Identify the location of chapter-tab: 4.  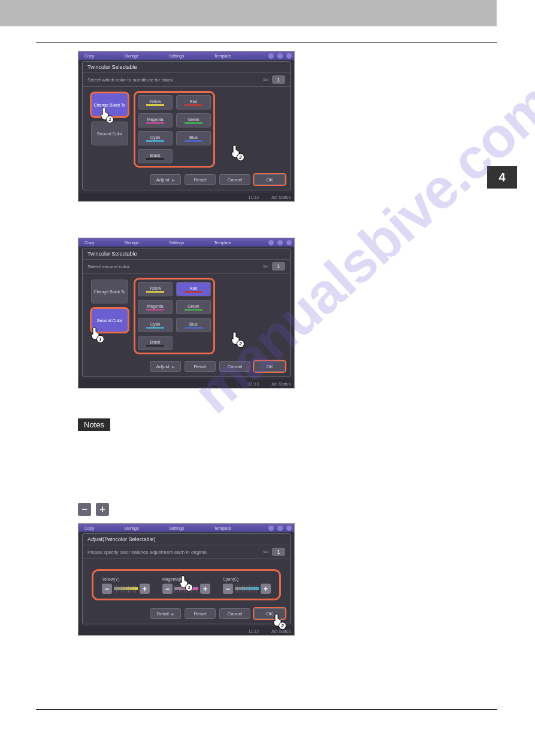
(502, 177).